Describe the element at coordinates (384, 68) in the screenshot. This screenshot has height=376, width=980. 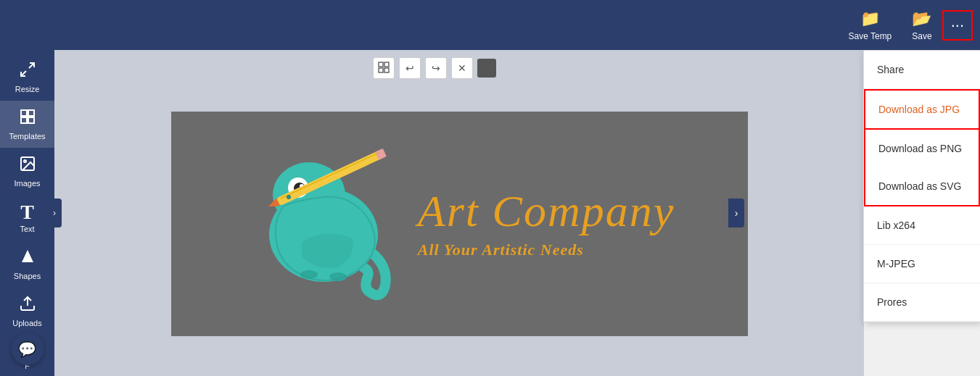
I see `grid-icon` at that location.